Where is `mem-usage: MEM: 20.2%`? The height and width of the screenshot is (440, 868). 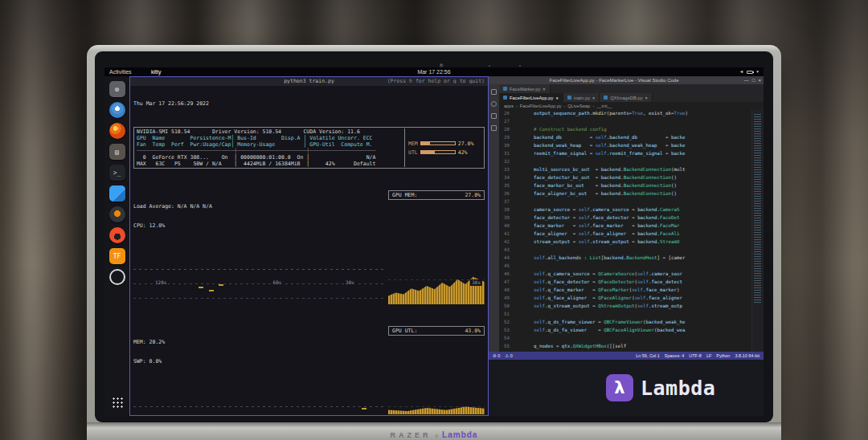 mem-usage: MEM: 20.2% is located at coordinates (260, 342).